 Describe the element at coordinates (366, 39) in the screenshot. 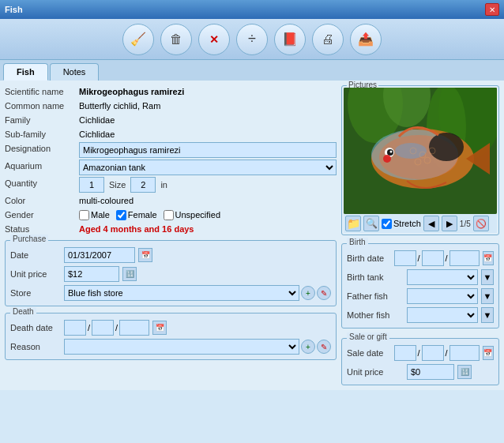

I see `export-button: 📤` at that location.